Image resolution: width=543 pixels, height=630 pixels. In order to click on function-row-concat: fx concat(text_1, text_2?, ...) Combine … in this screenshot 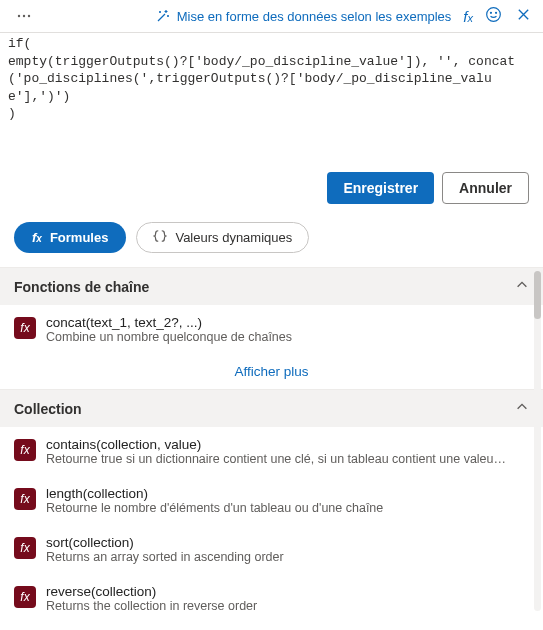, I will do `click(262, 330)`.